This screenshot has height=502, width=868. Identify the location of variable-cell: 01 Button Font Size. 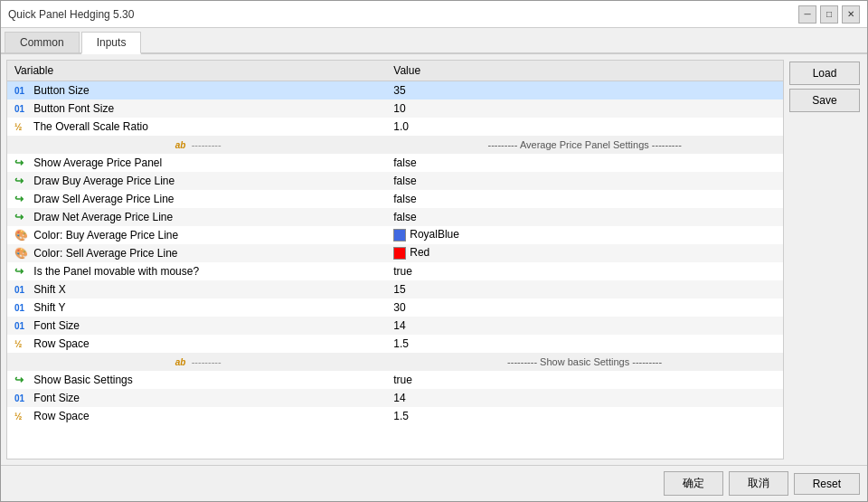
(197, 109).